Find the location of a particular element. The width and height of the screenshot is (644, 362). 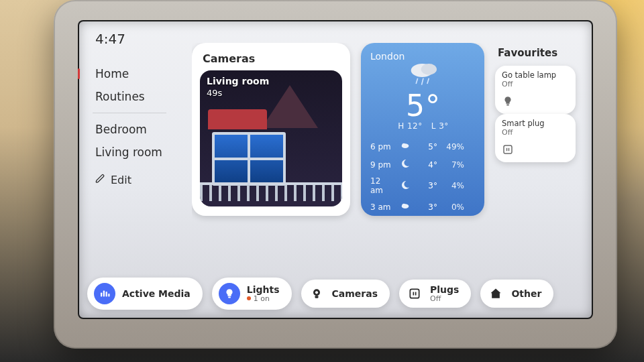

sidebar-item-living-room: Living room is located at coordinates (140, 152).